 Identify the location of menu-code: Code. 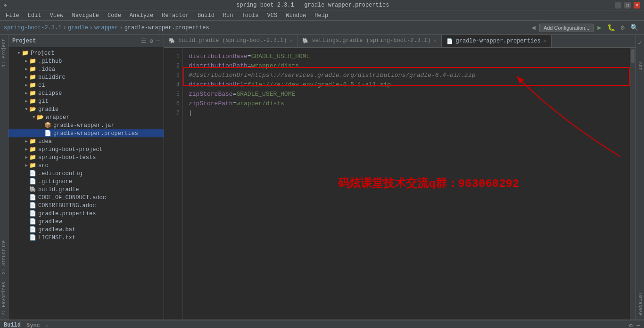
(114, 16).